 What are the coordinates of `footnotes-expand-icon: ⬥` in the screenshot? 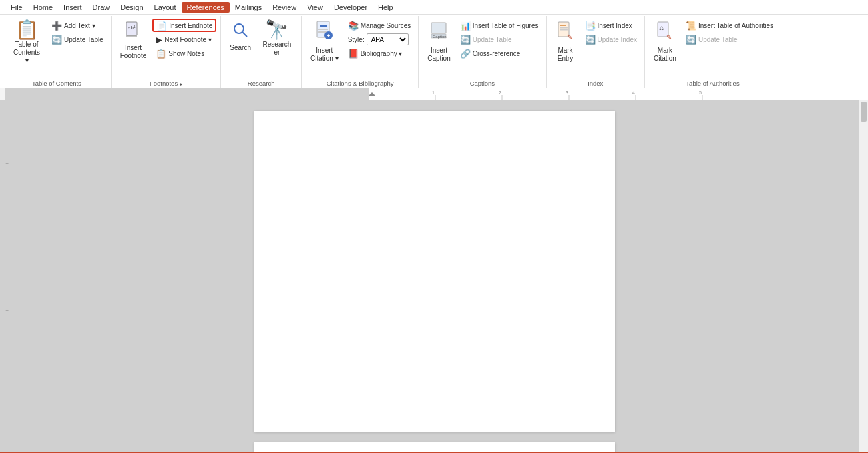 It's located at (180, 84).